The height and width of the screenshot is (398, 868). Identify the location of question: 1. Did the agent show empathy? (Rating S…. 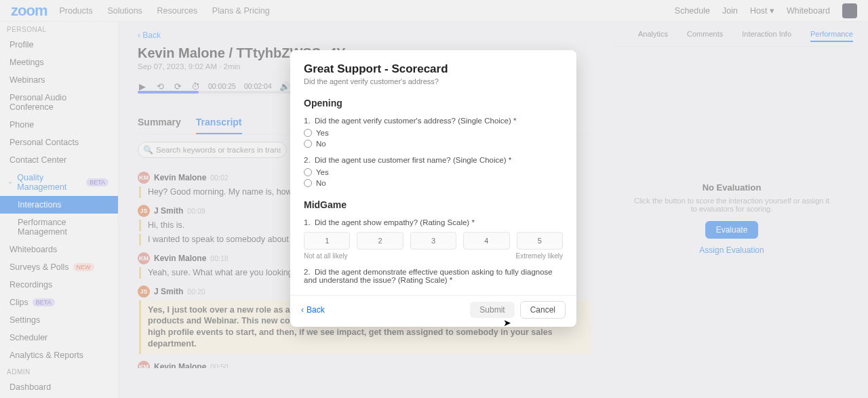
(433, 222).